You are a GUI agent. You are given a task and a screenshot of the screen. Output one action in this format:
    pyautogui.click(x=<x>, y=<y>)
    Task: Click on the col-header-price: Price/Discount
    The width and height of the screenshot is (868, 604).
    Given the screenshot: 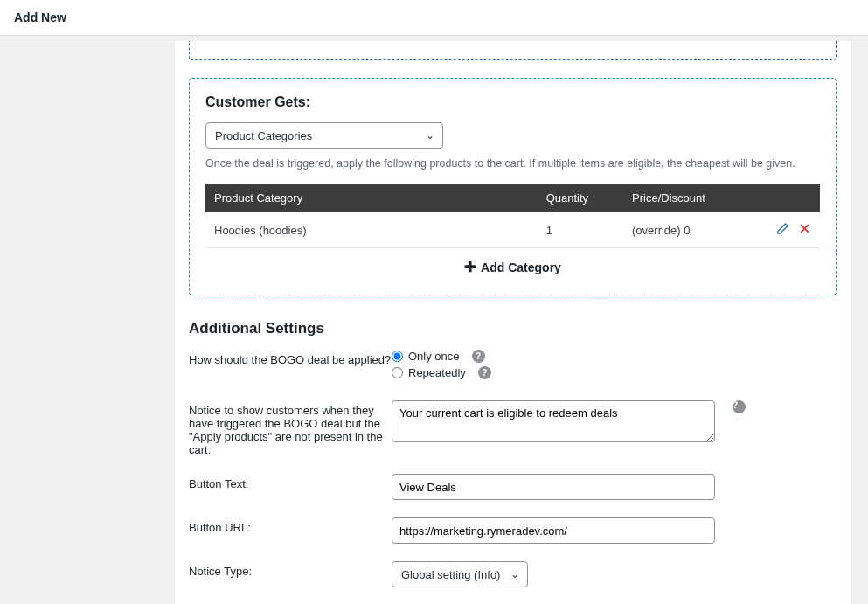 What is the action you would take?
    pyautogui.click(x=691, y=198)
    